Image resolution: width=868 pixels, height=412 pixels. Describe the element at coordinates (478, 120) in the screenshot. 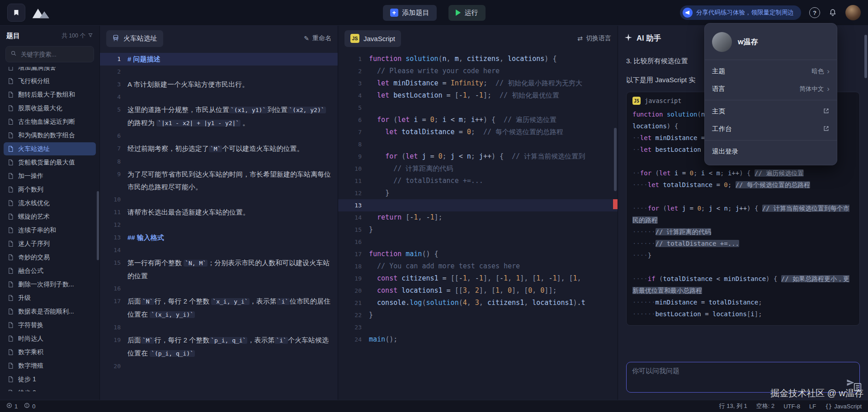

I see `code-line: 6 for (let i = 0; i < m; i++) { // 遍历候选位…` at that location.